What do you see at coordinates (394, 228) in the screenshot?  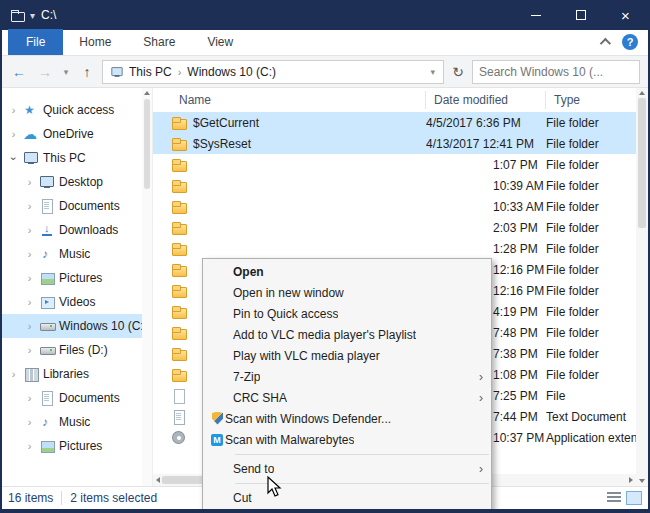 I see `table-row: 2:03 PMFile folder` at bounding box center [394, 228].